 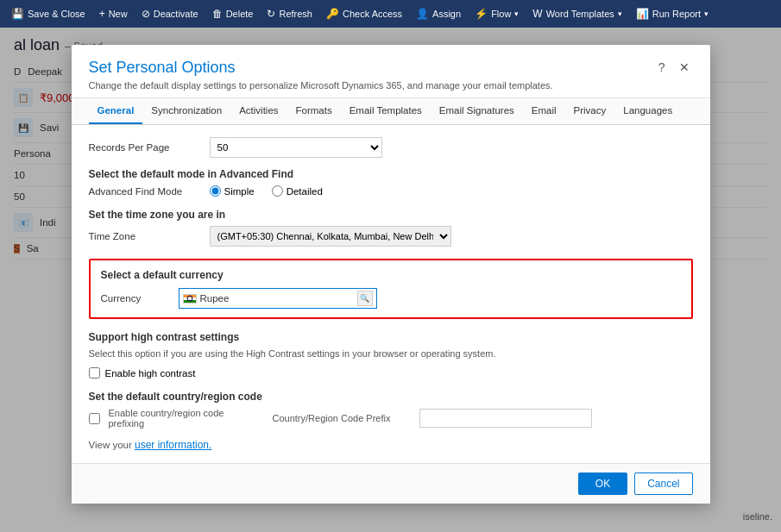 What do you see at coordinates (391, 418) in the screenshot?
I see `country-region-row: Enable country/region code prefixing Cou…` at bounding box center [391, 418].